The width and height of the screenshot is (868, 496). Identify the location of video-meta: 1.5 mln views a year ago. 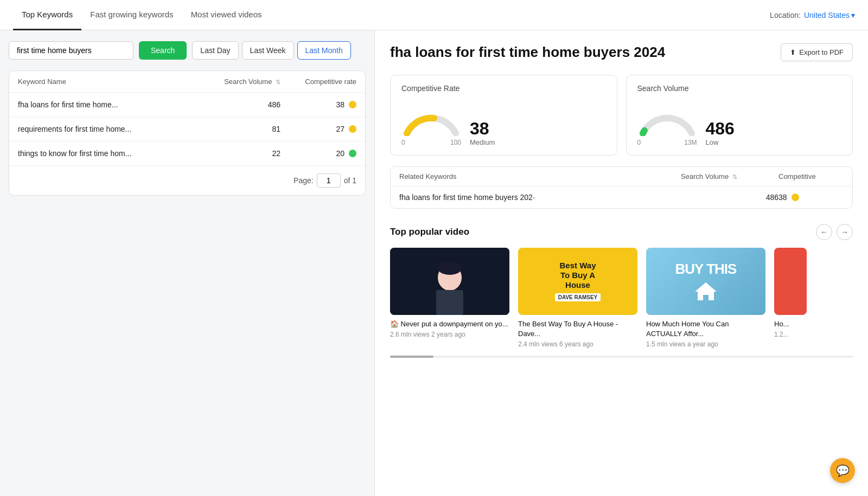
(706, 344).